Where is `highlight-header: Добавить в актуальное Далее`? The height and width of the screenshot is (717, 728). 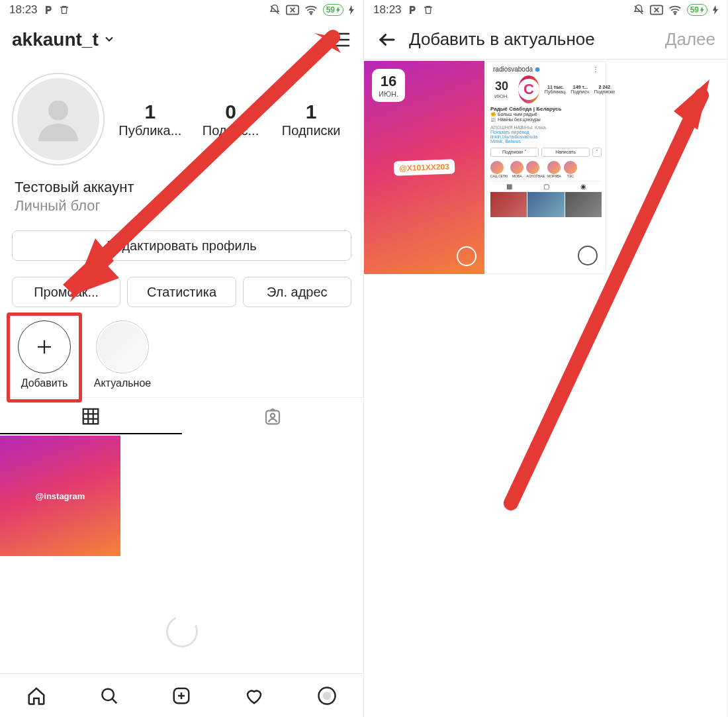
highlight-header: Добавить в актуальное Далее is located at coordinates (545, 40).